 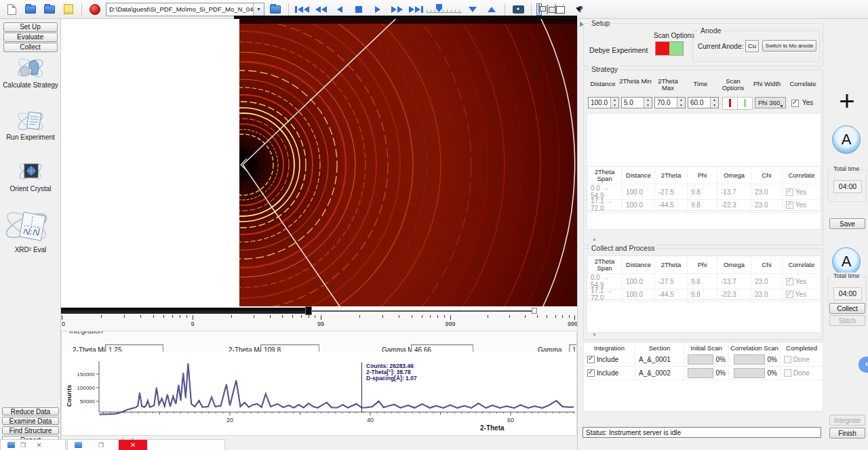 What do you see at coordinates (95, 9) in the screenshot?
I see `stop-server-button` at bounding box center [95, 9].